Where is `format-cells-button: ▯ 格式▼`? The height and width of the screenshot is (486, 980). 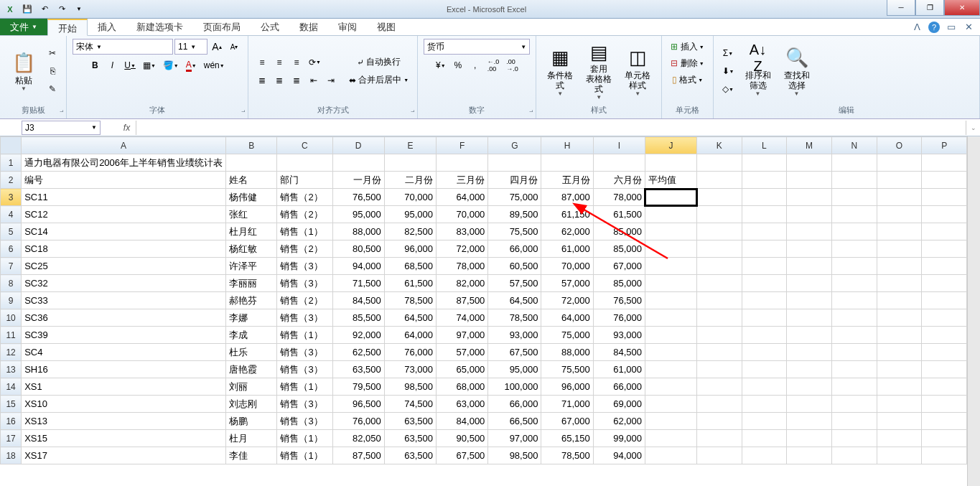
format-cells-button: ▯ 格式▼ is located at coordinates (688, 80).